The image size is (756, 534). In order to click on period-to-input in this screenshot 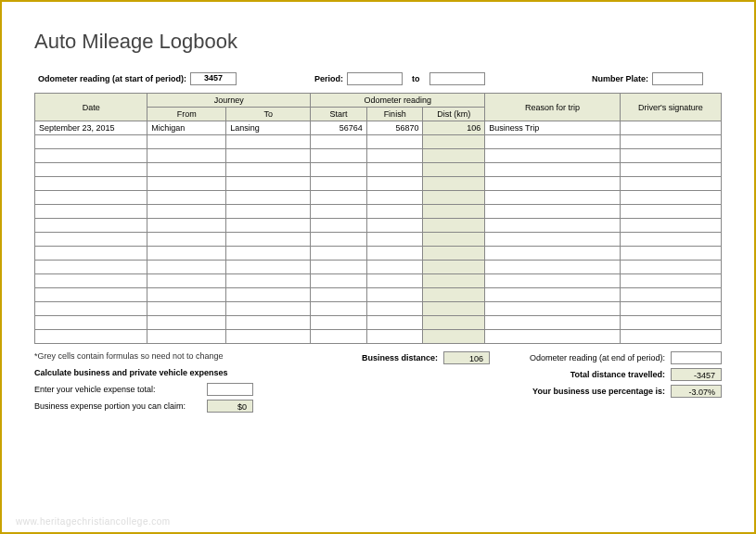, I will do `click(457, 79)`.